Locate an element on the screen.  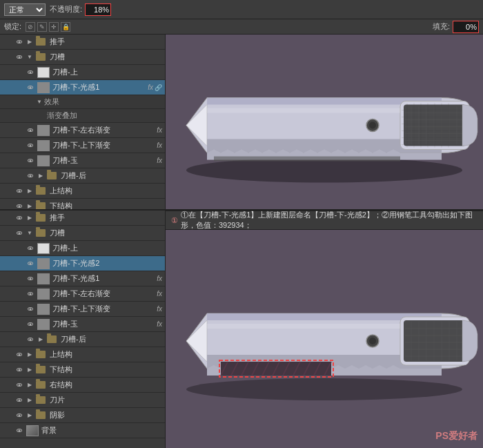
layer-item-b-yinying: ▶ 阴影 is located at coordinates (83, 416).